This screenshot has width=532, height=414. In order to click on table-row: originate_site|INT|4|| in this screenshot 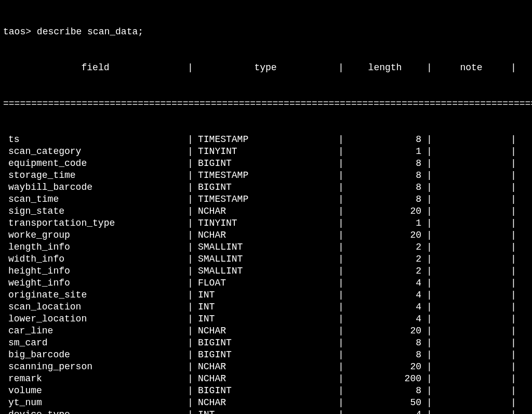, I will do `click(266, 295)`.